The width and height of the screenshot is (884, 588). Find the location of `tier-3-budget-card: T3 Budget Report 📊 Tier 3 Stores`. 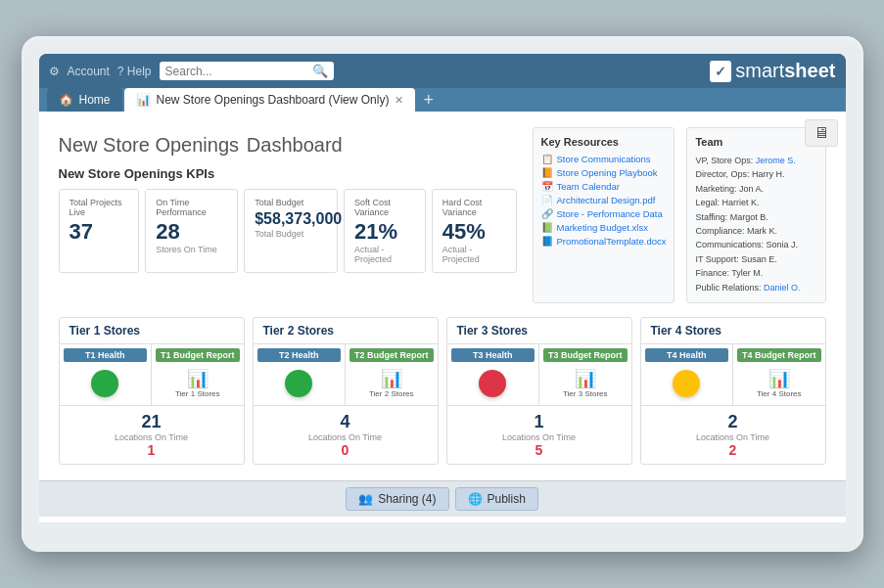

tier-3-budget-card: T3 Budget Report 📊 Tier 3 Stores is located at coordinates (585, 375).